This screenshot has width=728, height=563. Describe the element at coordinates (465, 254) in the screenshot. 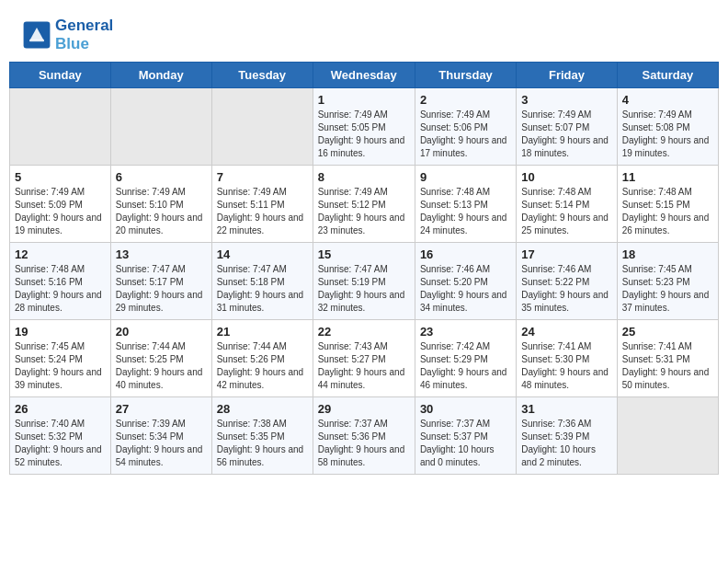

I see `day-number: 16` at that location.